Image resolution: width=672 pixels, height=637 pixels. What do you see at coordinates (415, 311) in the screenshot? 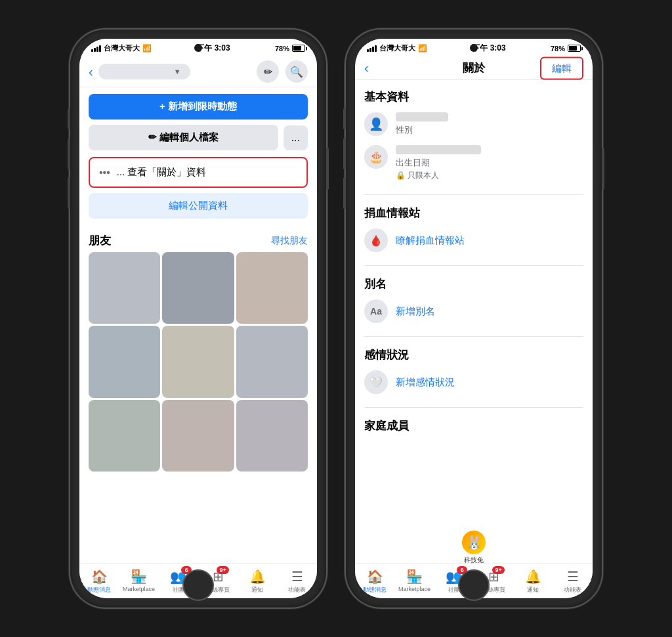
I see `nickname-action-text: 新增別名` at bounding box center [415, 311].